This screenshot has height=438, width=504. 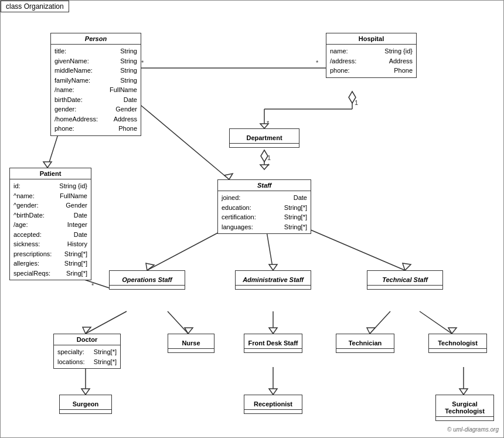 I want to click on technician-title: Technician, so click(x=365, y=344).